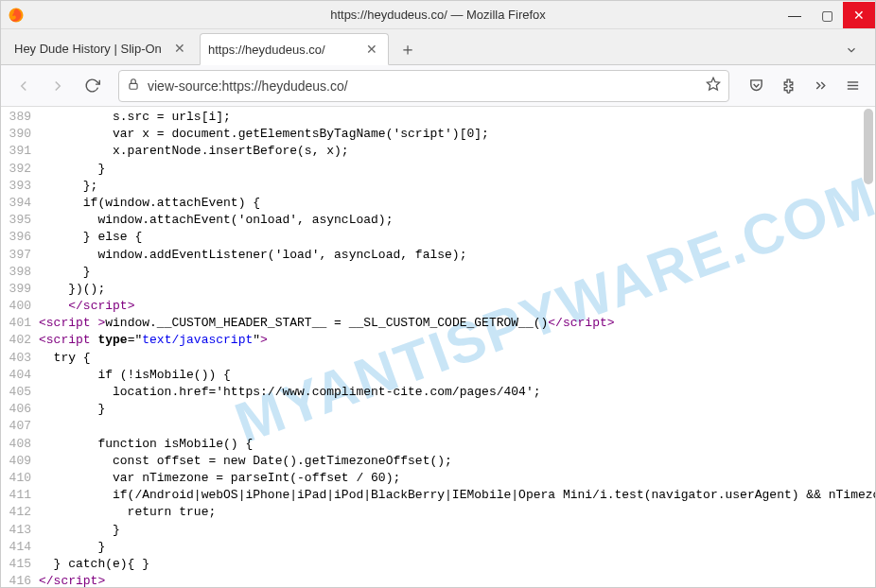 The height and width of the screenshot is (588, 876). What do you see at coordinates (438, 444) in the screenshot?
I see `source-line: 408 function isMobile() {` at bounding box center [438, 444].